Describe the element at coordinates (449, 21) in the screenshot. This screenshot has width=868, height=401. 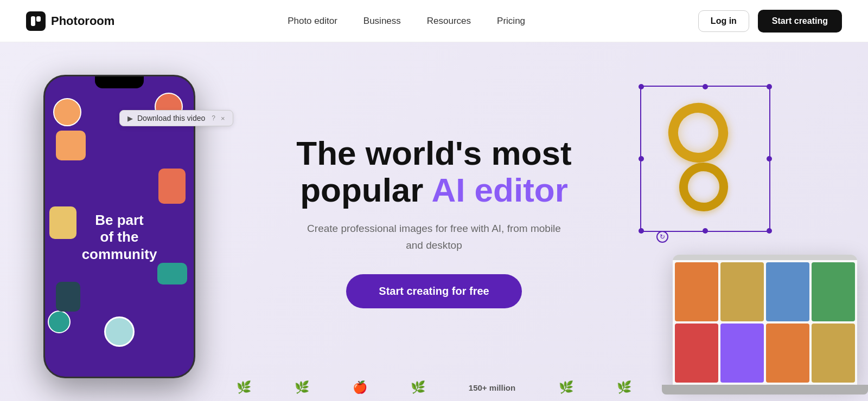
I see `nav-link-resources: Resources` at that location.